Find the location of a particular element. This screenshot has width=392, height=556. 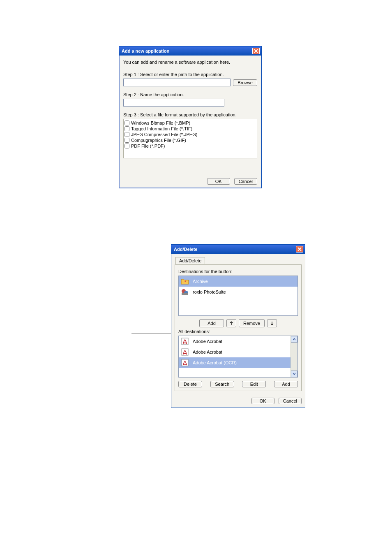

add-button: Add is located at coordinates (286, 384).